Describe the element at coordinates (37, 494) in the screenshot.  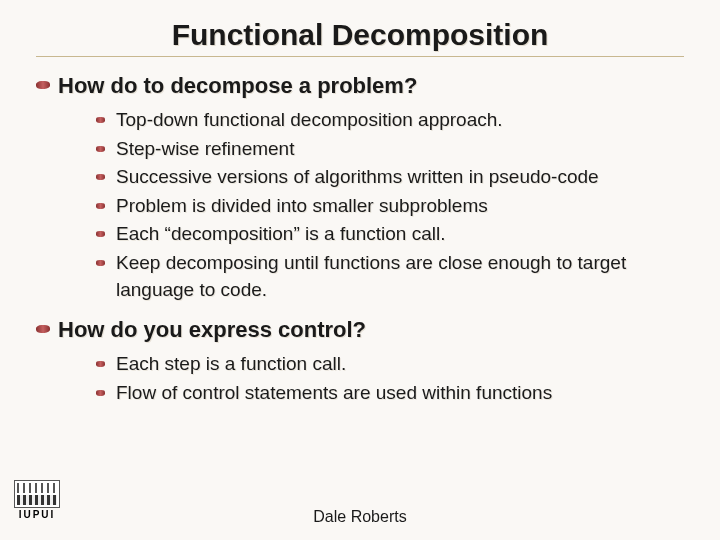
I see `logo-graphic` at that location.